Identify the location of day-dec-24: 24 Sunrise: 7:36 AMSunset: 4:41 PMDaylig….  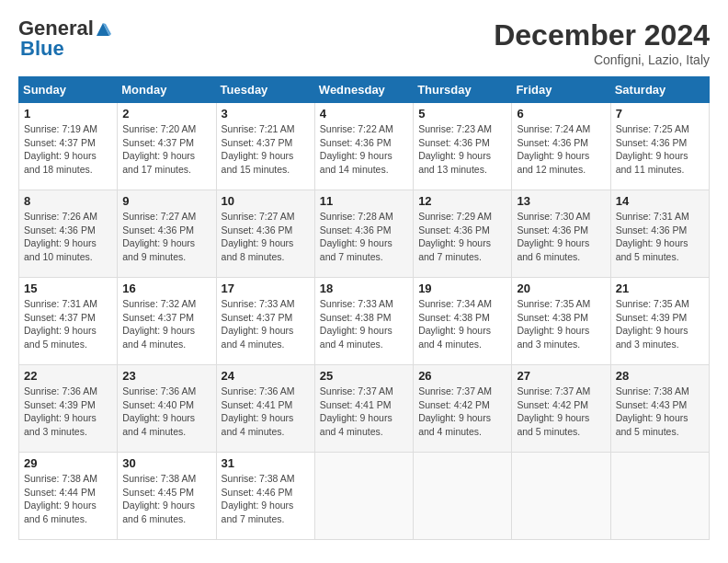
(265, 408).